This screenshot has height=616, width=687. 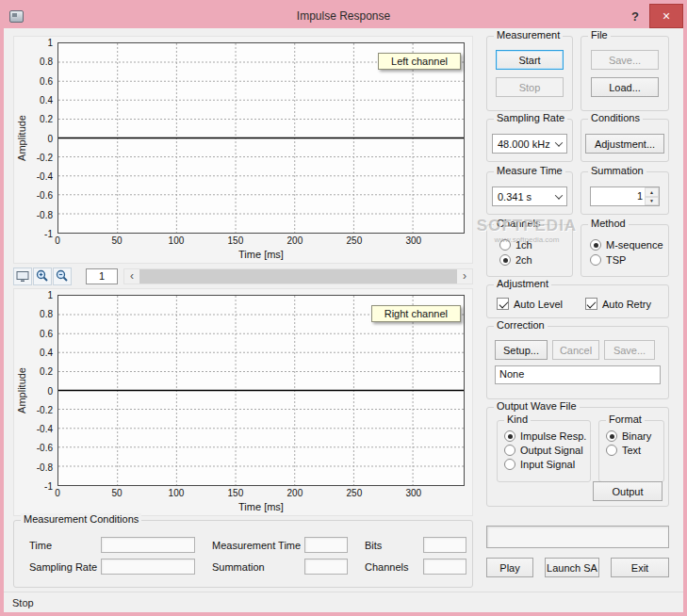 What do you see at coordinates (637, 436) in the screenshot?
I see `radio-label: Binary` at bounding box center [637, 436].